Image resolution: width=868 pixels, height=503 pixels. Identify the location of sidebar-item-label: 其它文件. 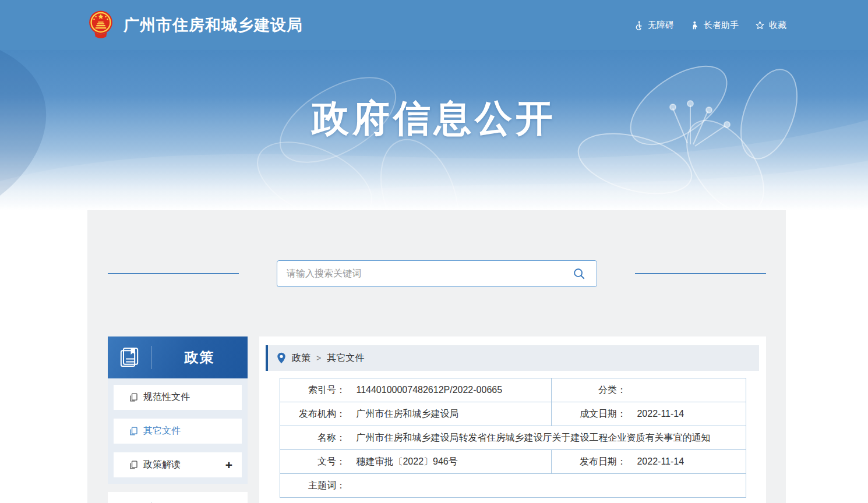
(162, 431).